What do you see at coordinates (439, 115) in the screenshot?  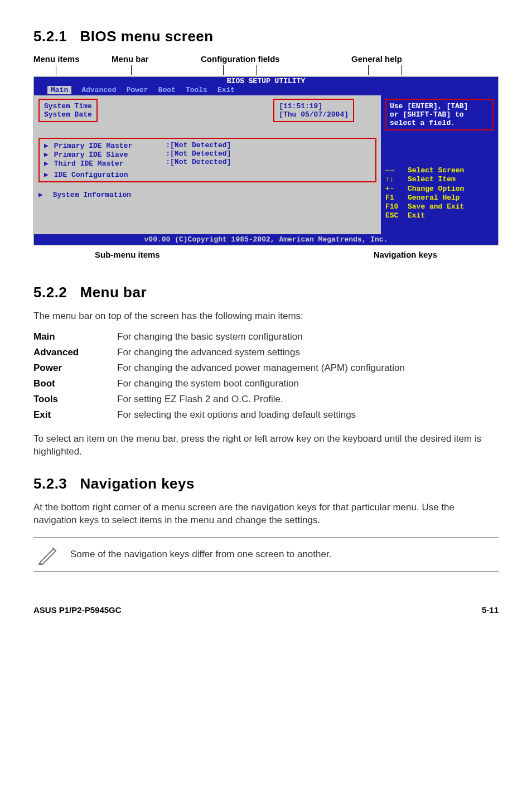 I see `help-line: or [SHIFT-TAB] to` at bounding box center [439, 115].